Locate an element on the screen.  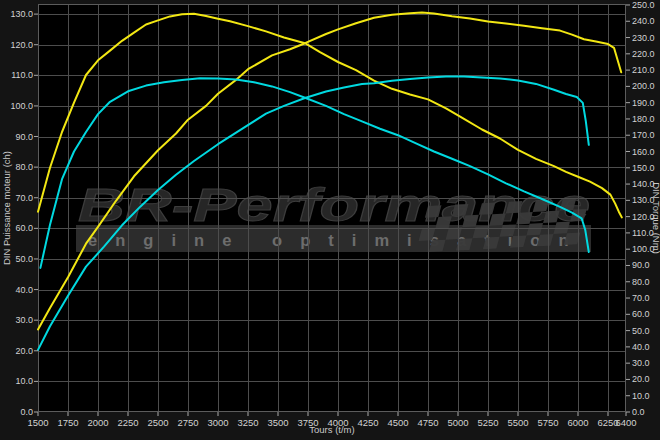
right-axis-tick-label: 80.0 is located at coordinates (641, 282).